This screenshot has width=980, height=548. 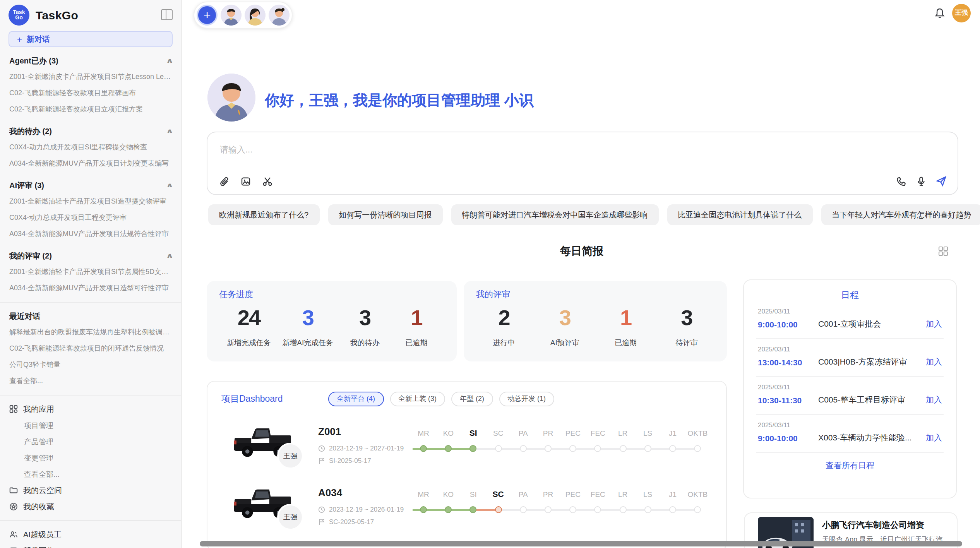 What do you see at coordinates (290, 517) in the screenshot?
I see `owner-avatar: 王强` at bounding box center [290, 517].